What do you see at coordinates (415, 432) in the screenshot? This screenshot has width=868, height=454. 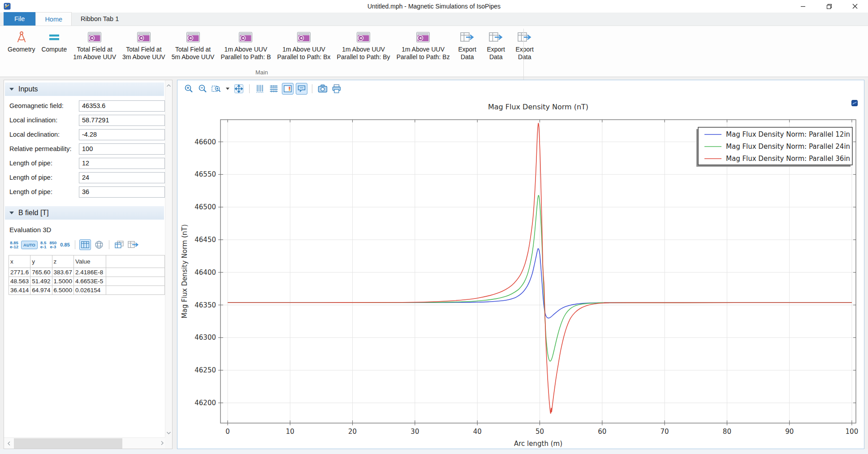 I see `x-tick-label: 30` at bounding box center [415, 432].